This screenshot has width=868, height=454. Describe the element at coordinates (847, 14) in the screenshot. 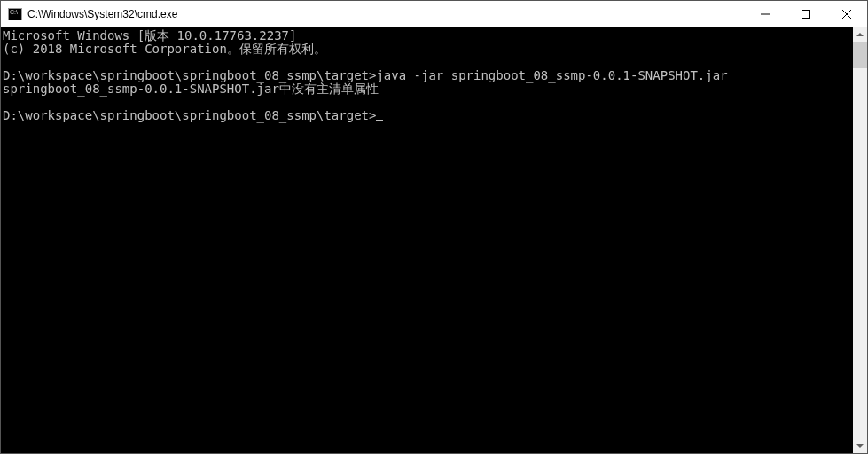

I see `close-button` at that location.